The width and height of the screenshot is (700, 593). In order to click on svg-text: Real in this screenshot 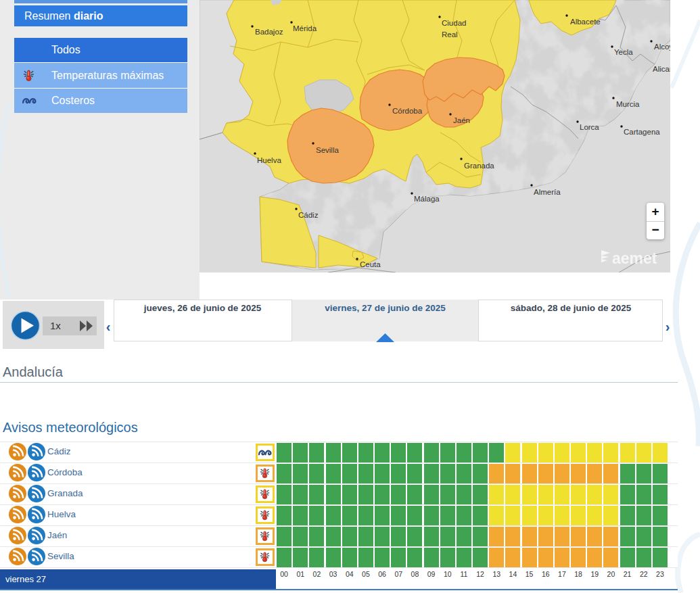, I will do `click(450, 34)`.